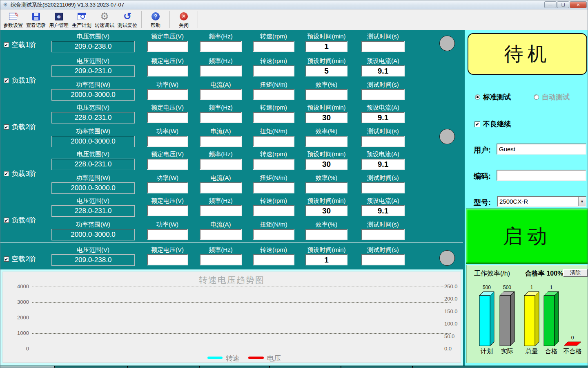 The image size is (588, 368). What do you see at coordinates (541, 175) in the screenshot?
I see `code-input` at bounding box center [541, 175].